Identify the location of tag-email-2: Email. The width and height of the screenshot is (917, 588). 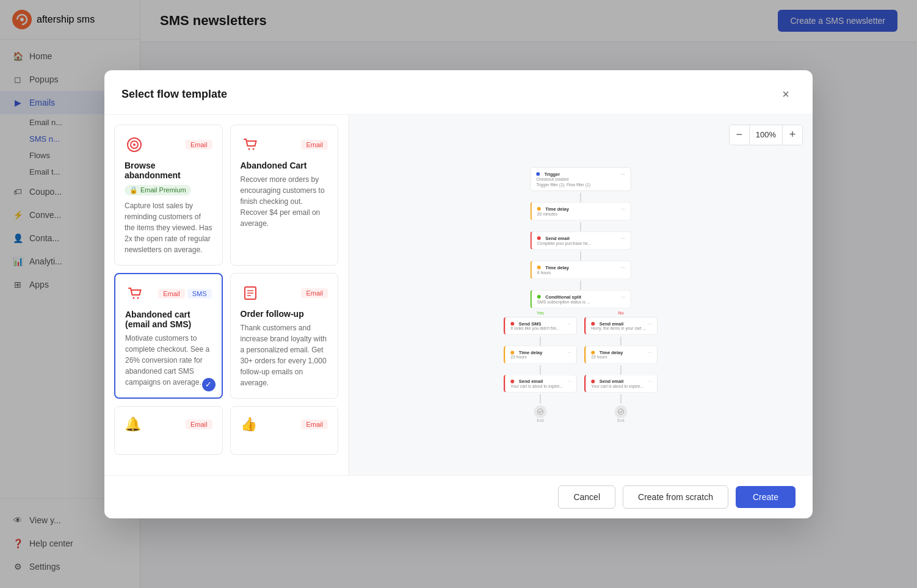
(314, 145).